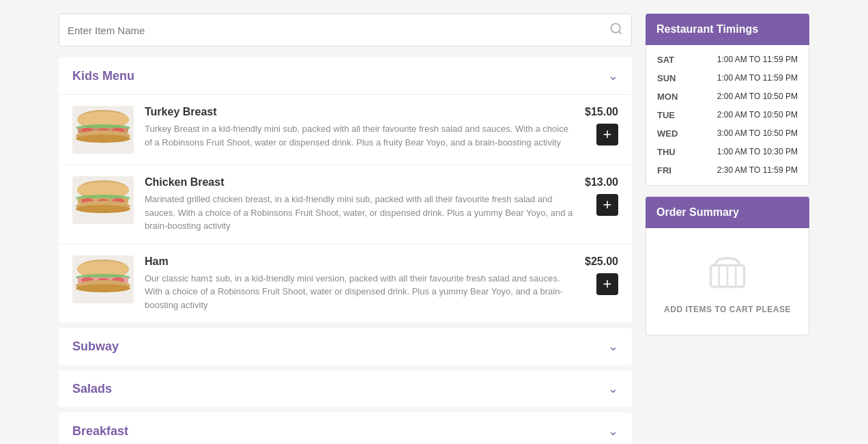  Describe the element at coordinates (727, 29) in the screenshot. I see `restaurant-timings-header: Restaurant Timings` at that location.